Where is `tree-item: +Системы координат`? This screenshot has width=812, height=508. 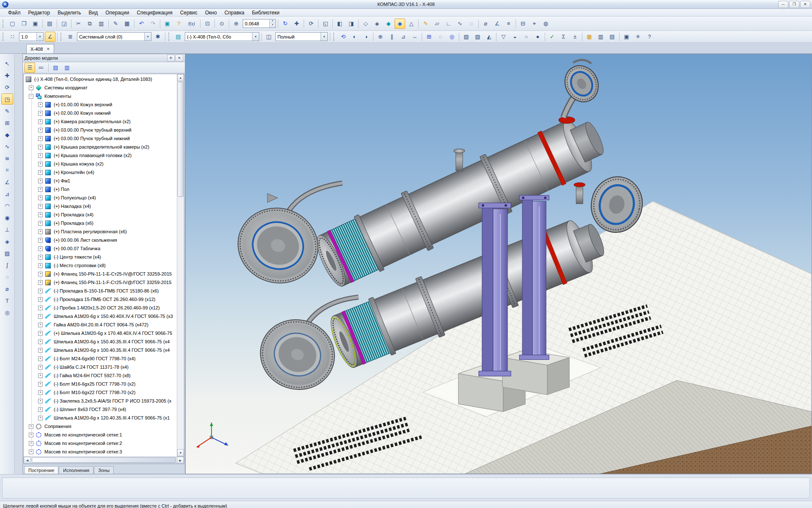
tree-item: +Системы координат is located at coordinates (100, 88).